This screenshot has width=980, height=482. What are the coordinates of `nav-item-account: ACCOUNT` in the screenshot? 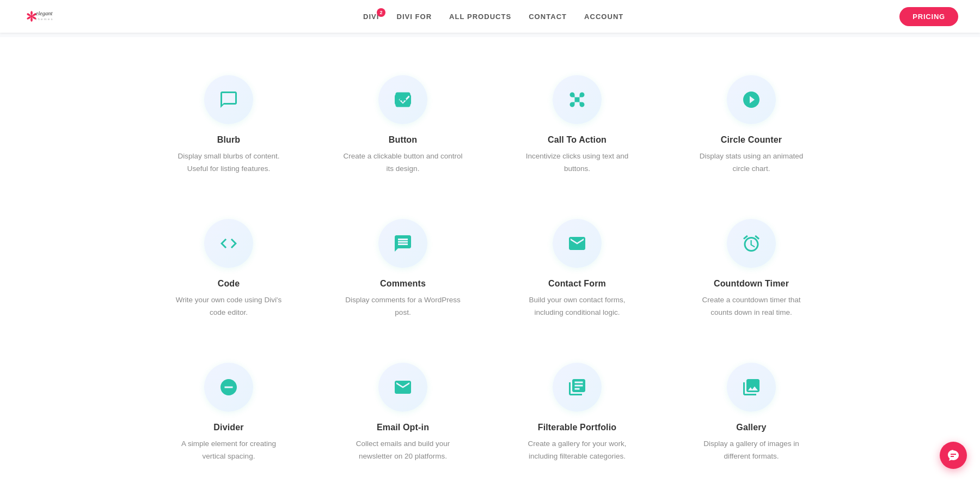 It's located at (604, 16).